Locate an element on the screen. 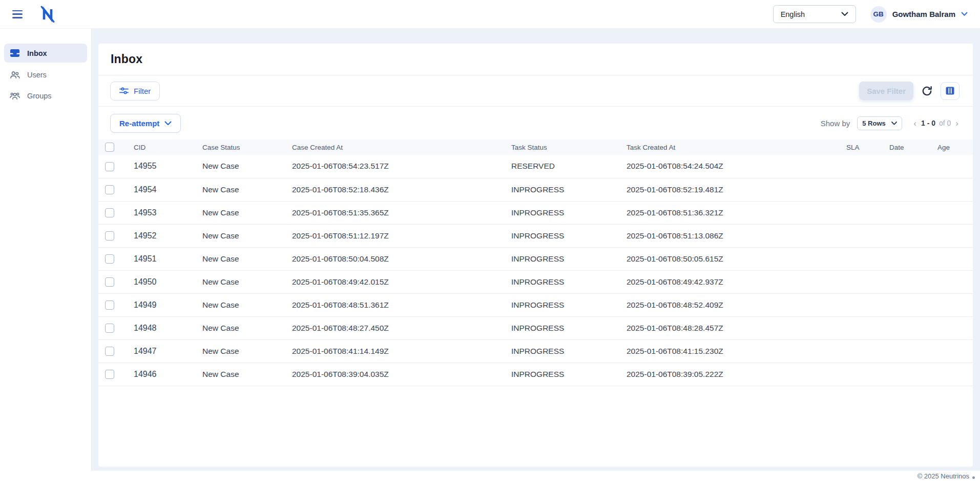  sidebar-item-inbox: Inbox is located at coordinates (46, 53).